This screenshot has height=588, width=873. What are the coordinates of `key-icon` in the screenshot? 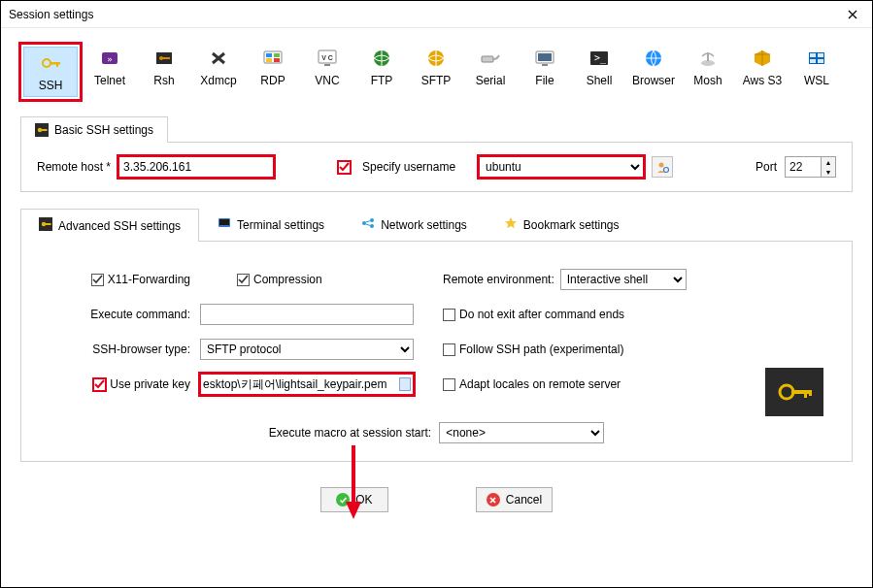 It's located at (42, 130).